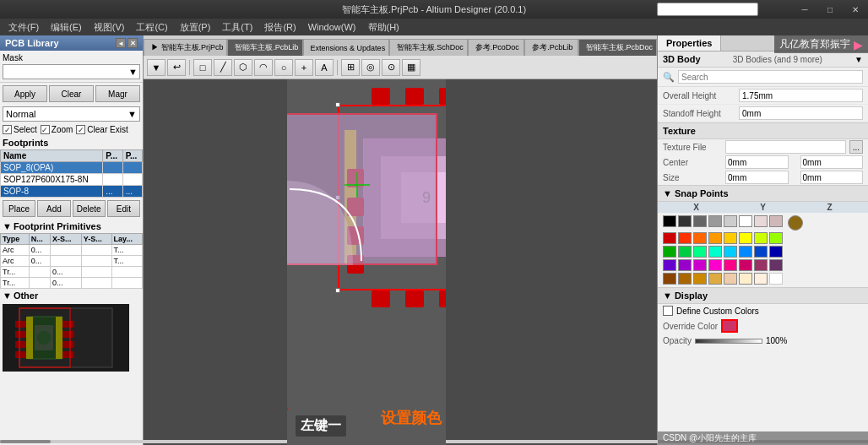 This screenshot has height=445, width=868. Describe the element at coordinates (708, 9) in the screenshot. I see `search-box` at that location.